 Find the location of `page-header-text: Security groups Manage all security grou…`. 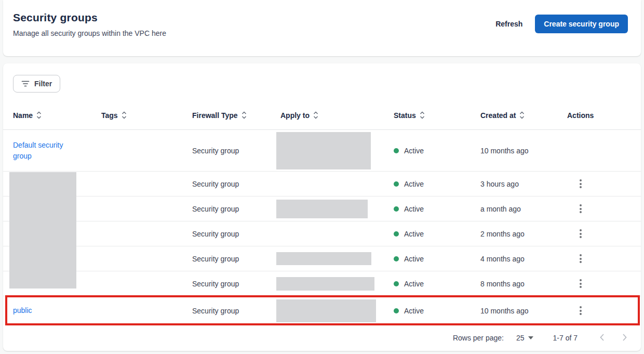

page-header-text: Security groups Manage all security grou… is located at coordinates (89, 24).